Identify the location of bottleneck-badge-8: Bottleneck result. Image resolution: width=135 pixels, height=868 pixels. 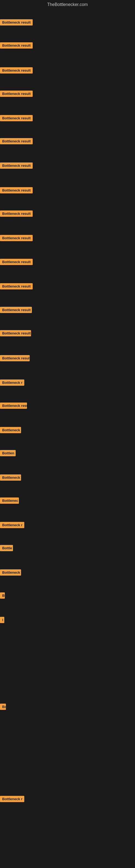
(16, 190).